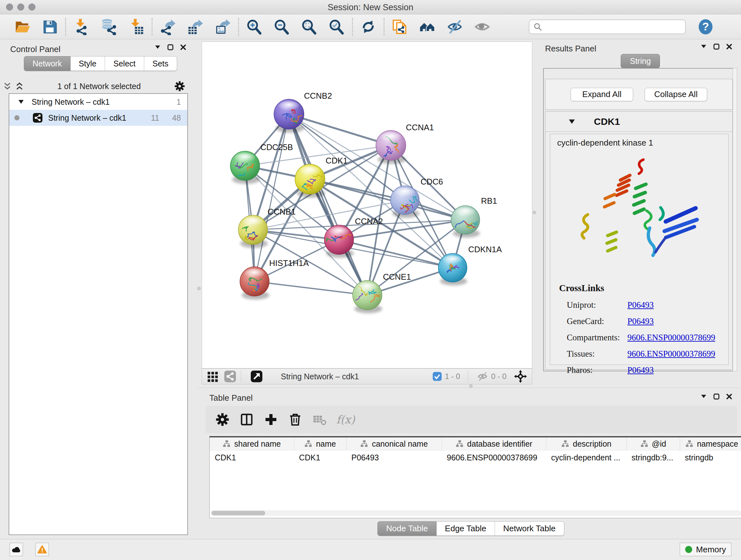  What do you see at coordinates (19, 86) in the screenshot?
I see `expand-all-icon` at bounding box center [19, 86].